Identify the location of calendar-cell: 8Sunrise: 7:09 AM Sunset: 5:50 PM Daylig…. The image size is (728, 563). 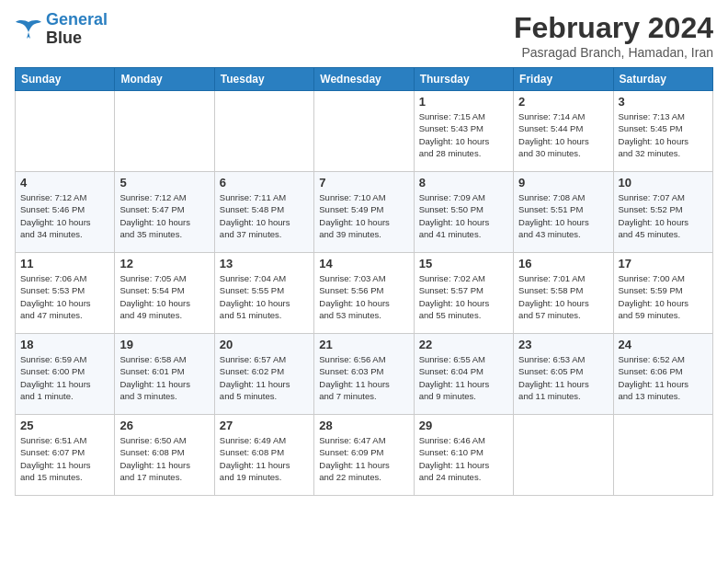
(463, 213).